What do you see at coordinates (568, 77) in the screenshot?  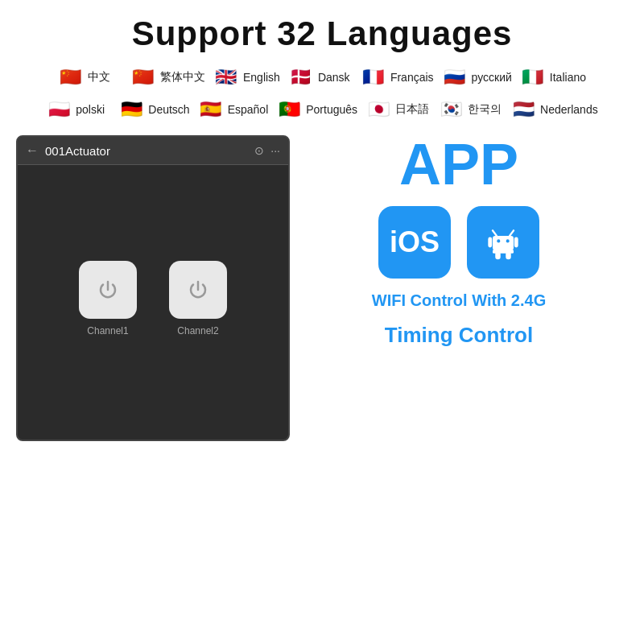 I see `lang-label: Italiano` at bounding box center [568, 77].